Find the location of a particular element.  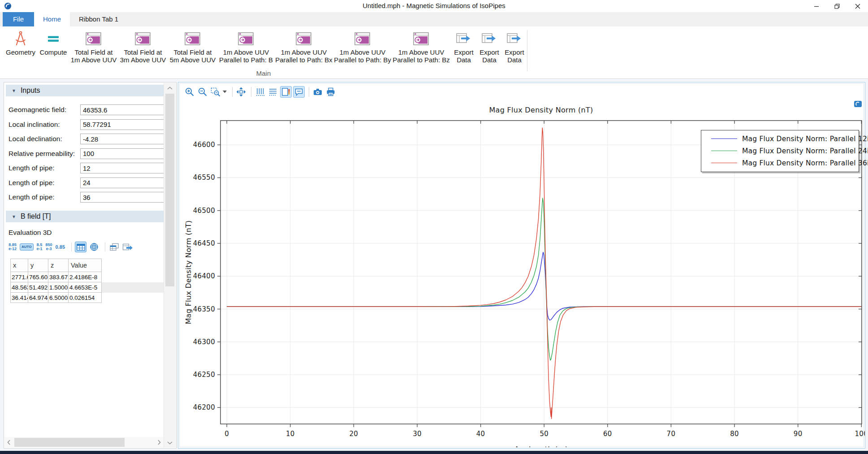

table-header-z: z is located at coordinates (58, 265).